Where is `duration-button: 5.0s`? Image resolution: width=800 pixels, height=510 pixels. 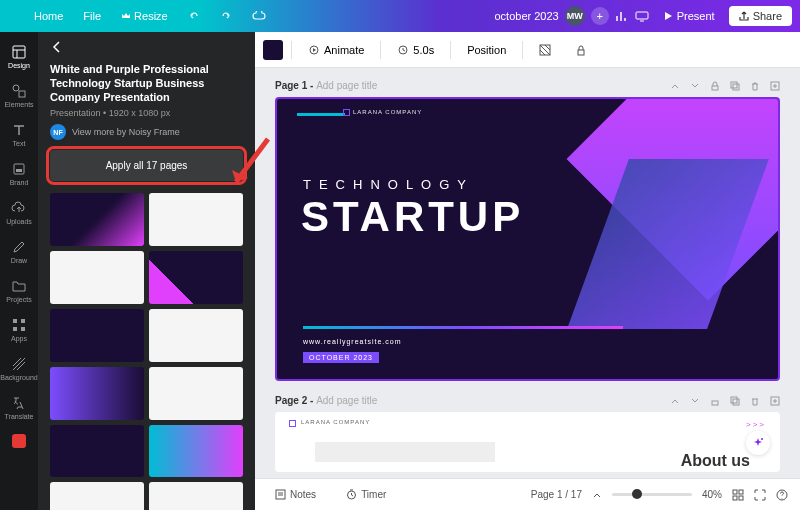 duration-button: 5.0s is located at coordinates (416, 50).